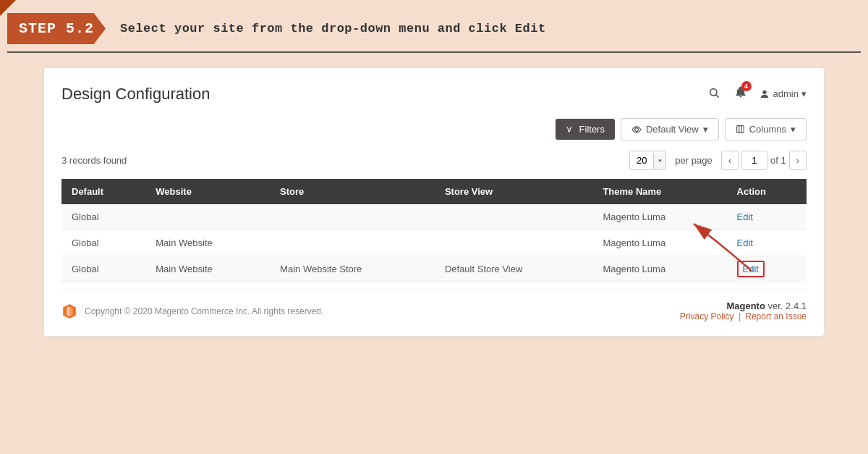  Describe the element at coordinates (434, 191) in the screenshot. I see `table-header-row: Default Website Store Store View Theme N…` at that location.